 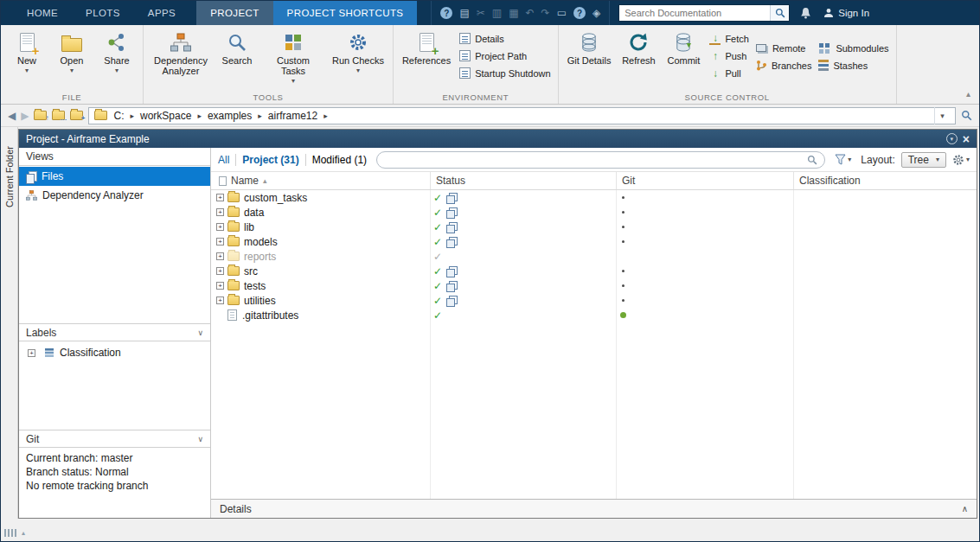 I want to click on git-collapse-icon: ∨, so click(x=201, y=439).